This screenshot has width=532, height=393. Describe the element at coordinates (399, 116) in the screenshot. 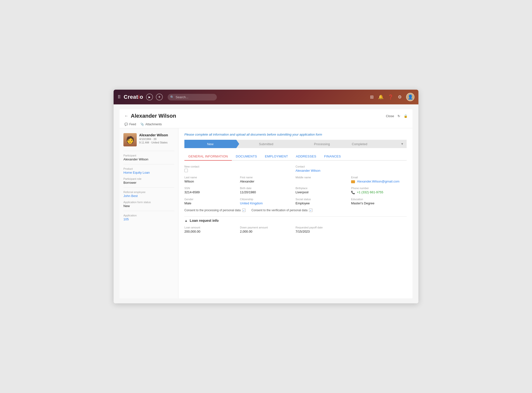

I see `refresh-button: ↻` at that location.